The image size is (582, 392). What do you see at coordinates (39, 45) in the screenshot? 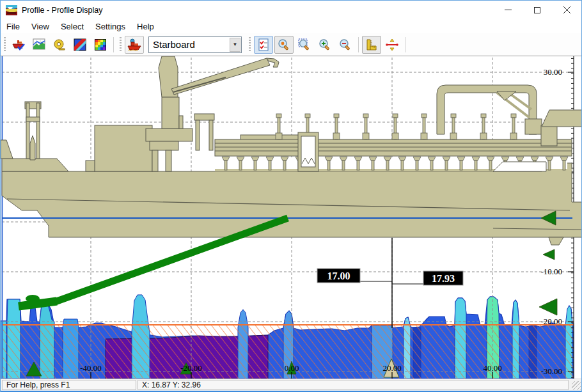
I see `profile-chart-icon` at bounding box center [39, 45].